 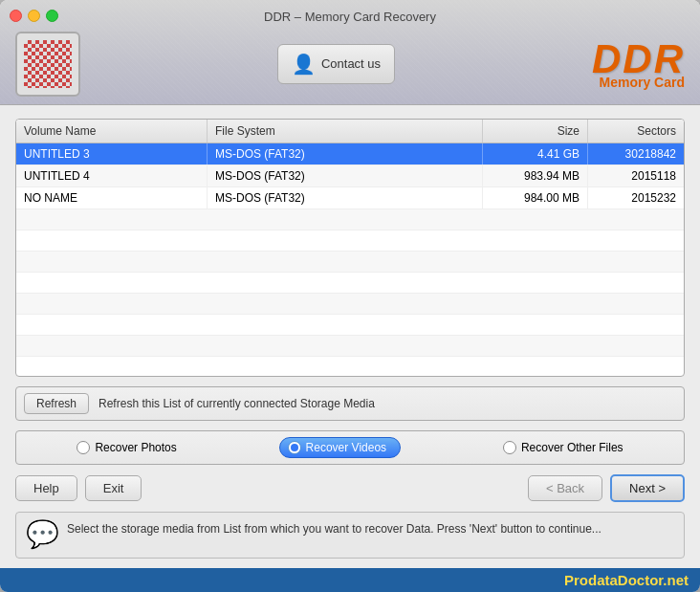 I want to click on table-row: NO NAME MS-DOS (FAT32) 984.00 MB 2015232, so click(x=350, y=199).